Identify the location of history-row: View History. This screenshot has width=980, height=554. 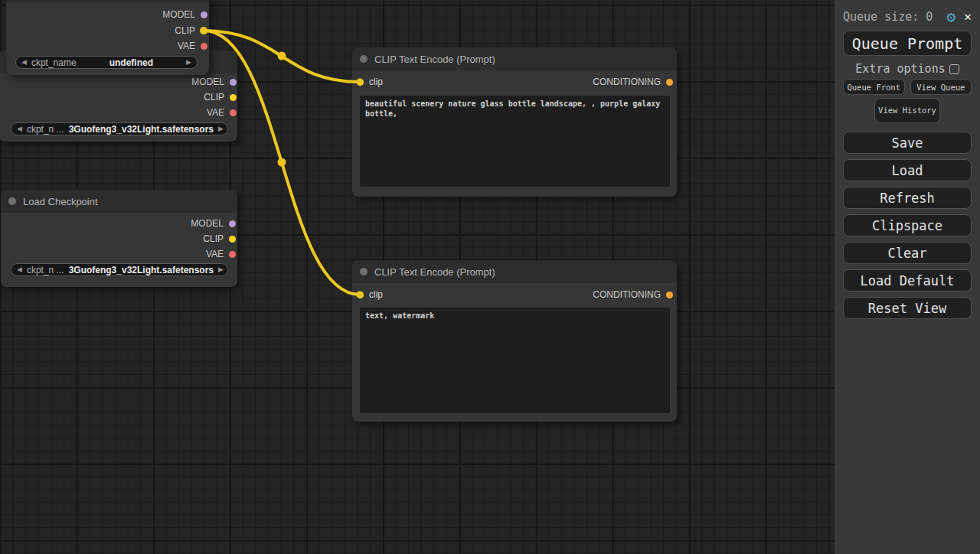
(907, 110).